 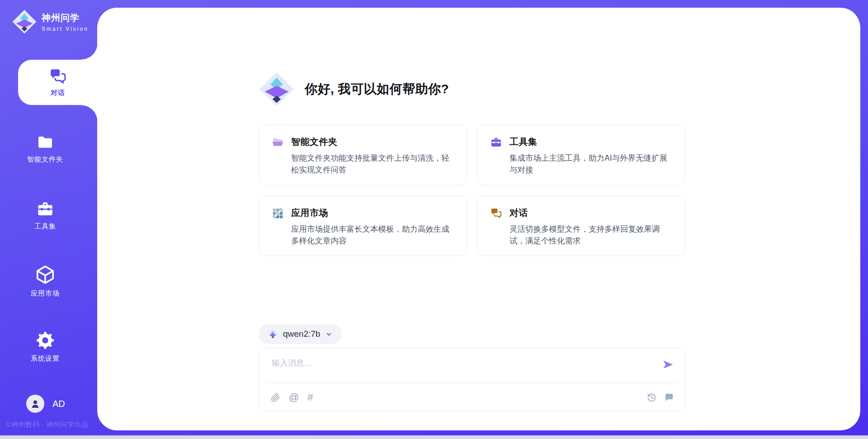 What do you see at coordinates (373, 164) in the screenshot?
I see `card-description: 智能文件夹功能支持批量文件上传与清洗，轻松实现文件问答` at bounding box center [373, 164].